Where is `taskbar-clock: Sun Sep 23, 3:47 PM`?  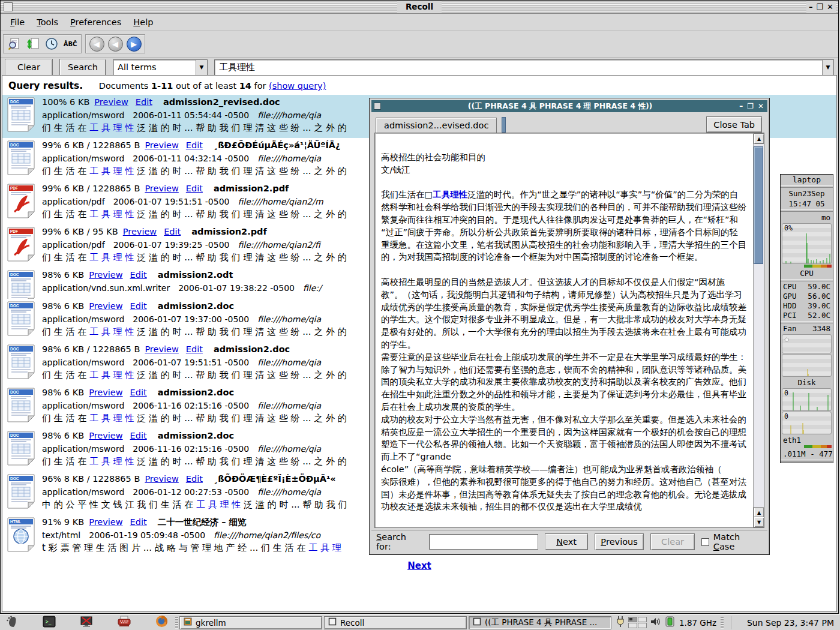 taskbar-clock: Sun Sep 23, 3:47 PM is located at coordinates (785, 623).